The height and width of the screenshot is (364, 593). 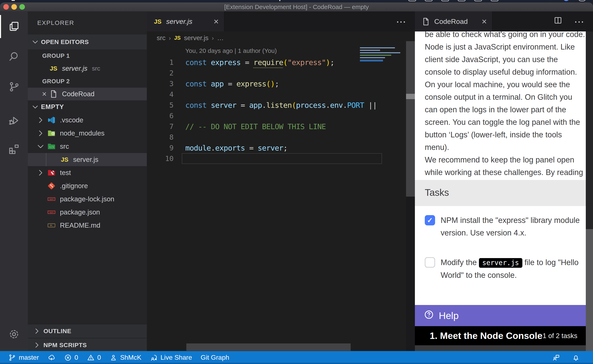 What do you see at coordinates (125, 358) in the screenshot?
I see `account-status: ShMcK` at bounding box center [125, 358].